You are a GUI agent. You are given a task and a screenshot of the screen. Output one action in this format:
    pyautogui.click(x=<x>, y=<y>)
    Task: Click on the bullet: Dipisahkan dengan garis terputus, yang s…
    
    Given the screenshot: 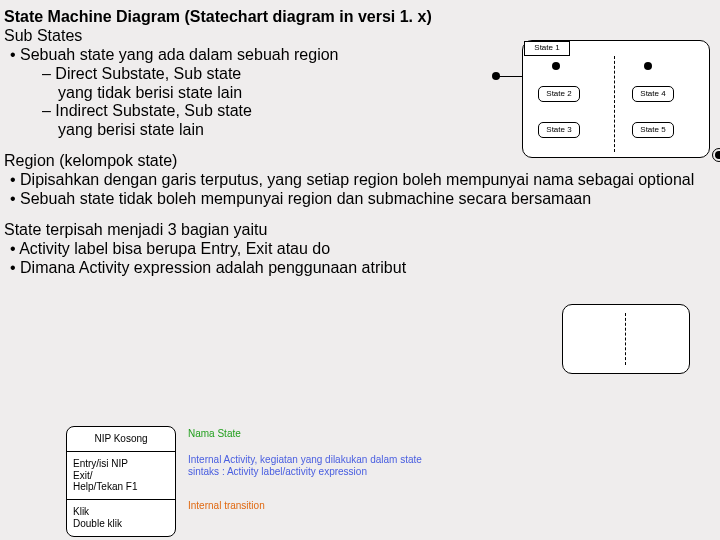 What is the action you would take?
    pyautogui.click(x=357, y=180)
    